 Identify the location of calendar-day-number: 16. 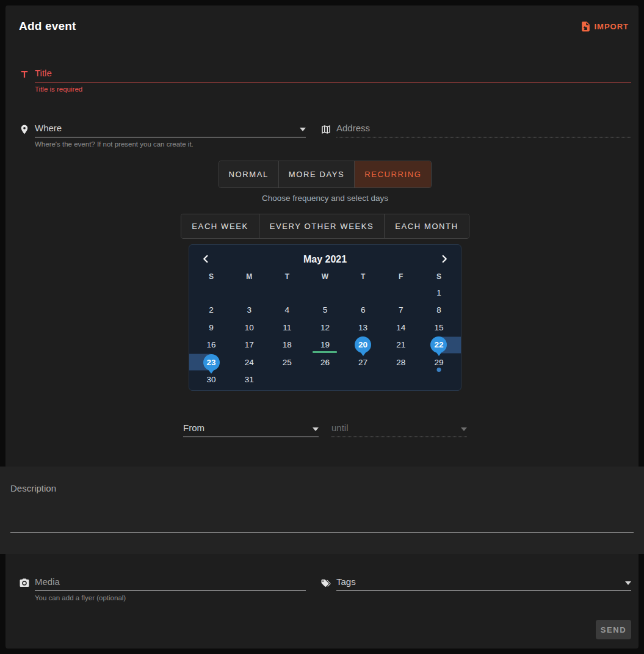
(211, 344).